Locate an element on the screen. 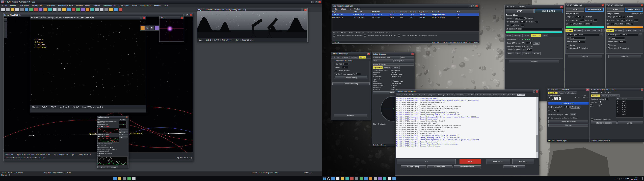 This screenshot has height=181, width=644. section-button: Suivi is located at coordinates (394, 58).